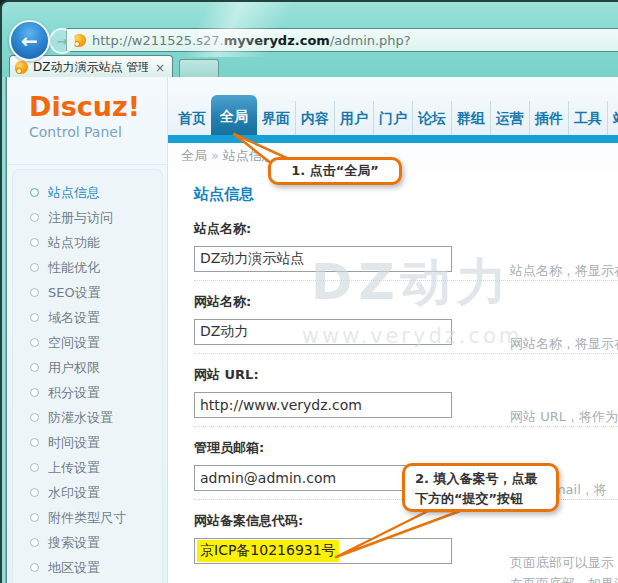 This screenshot has height=583, width=618. What do you see at coordinates (406, 302) in the screenshot?
I see `field-label: 网站名称:` at bounding box center [406, 302].